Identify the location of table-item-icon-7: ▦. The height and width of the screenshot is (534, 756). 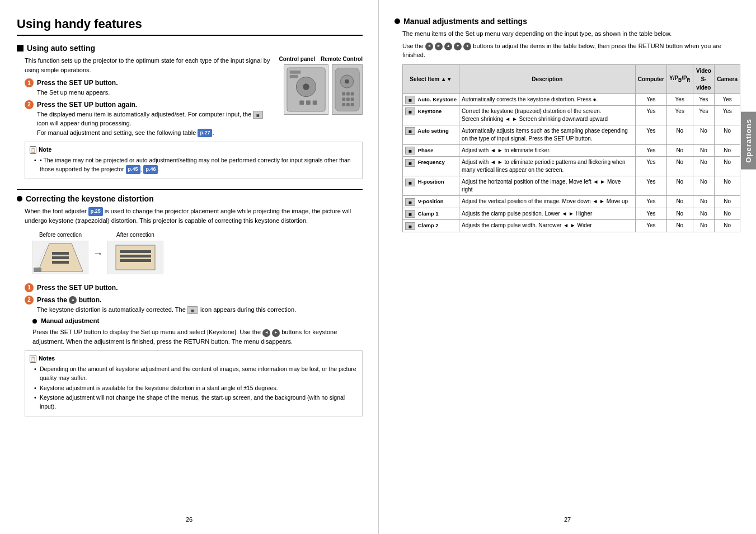
(410, 214).